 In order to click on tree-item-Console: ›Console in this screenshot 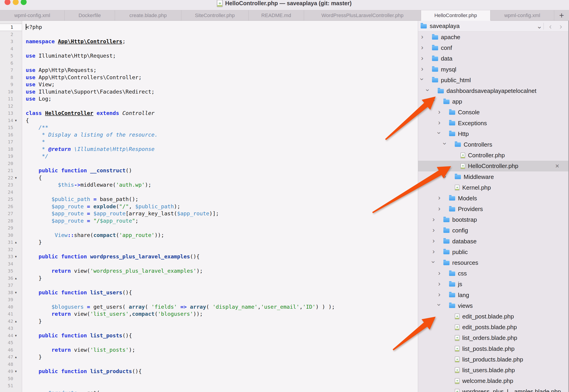, I will do `click(493, 112)`.